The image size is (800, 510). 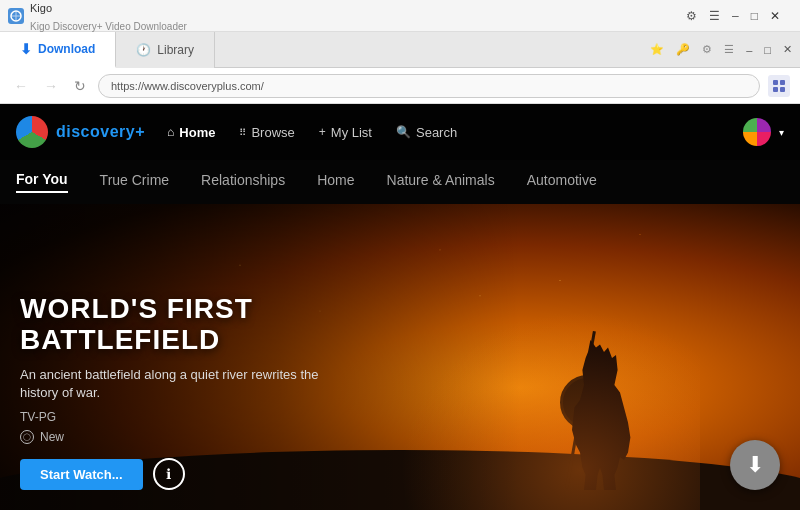 What do you see at coordinates (400, 132) in the screenshot?
I see `discovery-nav: discovery+ ⌂ Home ⠿ Browse + My List 🔍 S…` at bounding box center [400, 132].